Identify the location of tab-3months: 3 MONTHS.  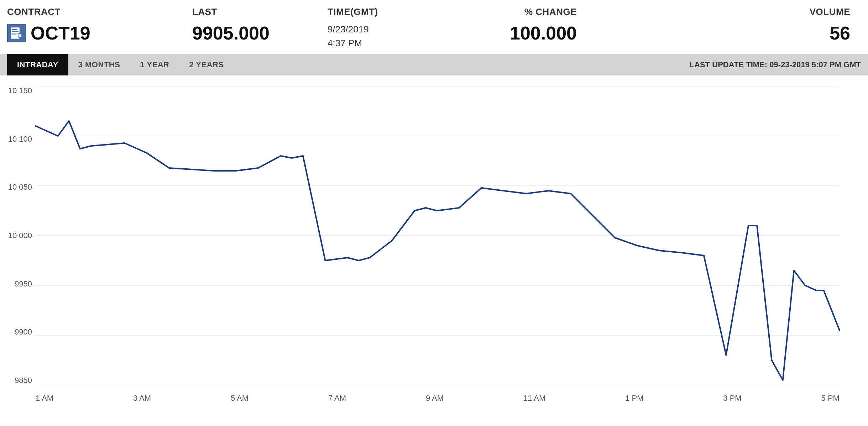
(99, 65).